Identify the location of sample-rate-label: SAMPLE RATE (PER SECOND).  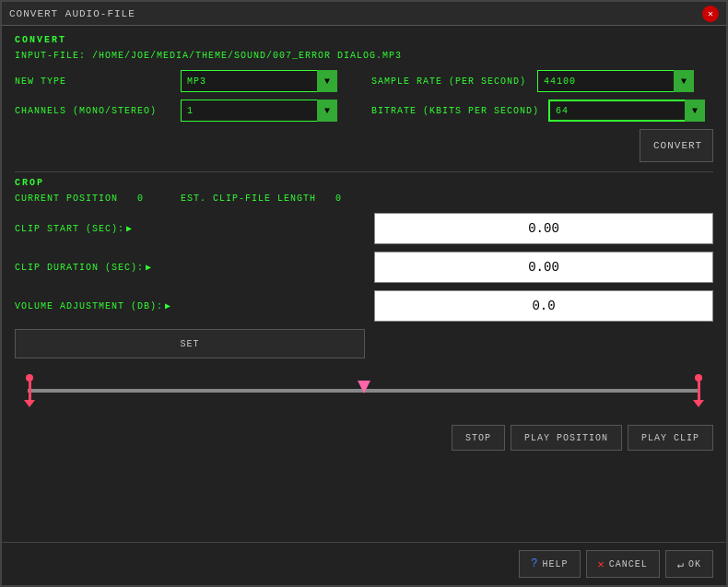
(450, 81).